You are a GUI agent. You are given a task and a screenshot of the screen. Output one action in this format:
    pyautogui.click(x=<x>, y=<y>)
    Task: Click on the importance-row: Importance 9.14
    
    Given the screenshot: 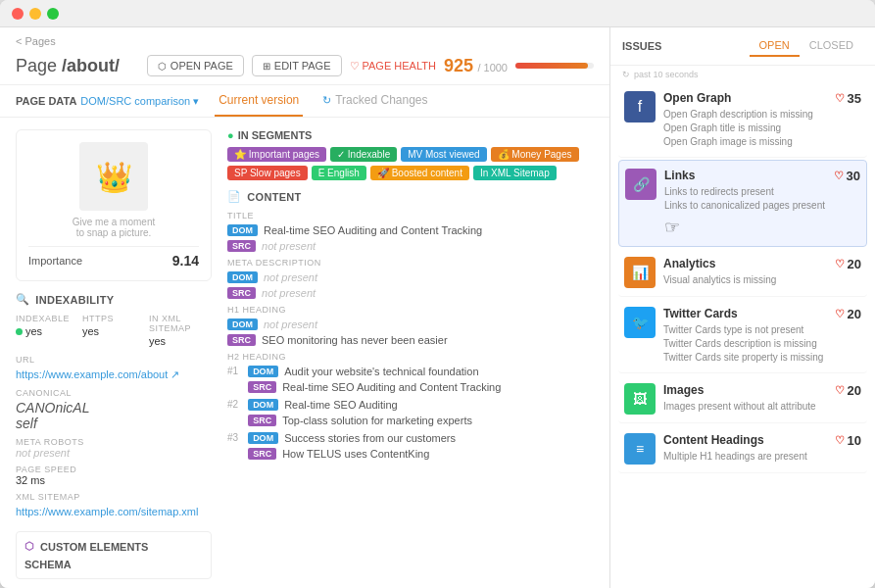 What is the action you would take?
    pyautogui.click(x=114, y=257)
    